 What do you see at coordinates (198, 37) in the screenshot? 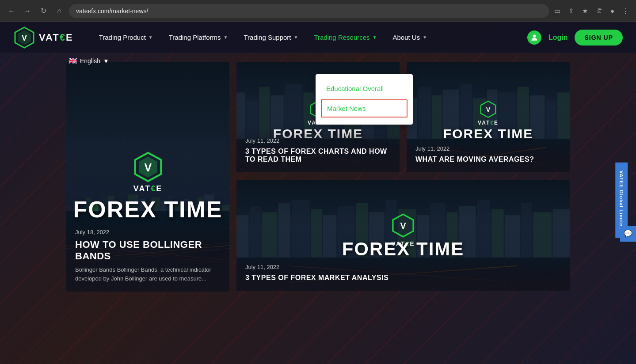
I see `nav-trading-platforms: Trading Platforms ▼` at bounding box center [198, 37].